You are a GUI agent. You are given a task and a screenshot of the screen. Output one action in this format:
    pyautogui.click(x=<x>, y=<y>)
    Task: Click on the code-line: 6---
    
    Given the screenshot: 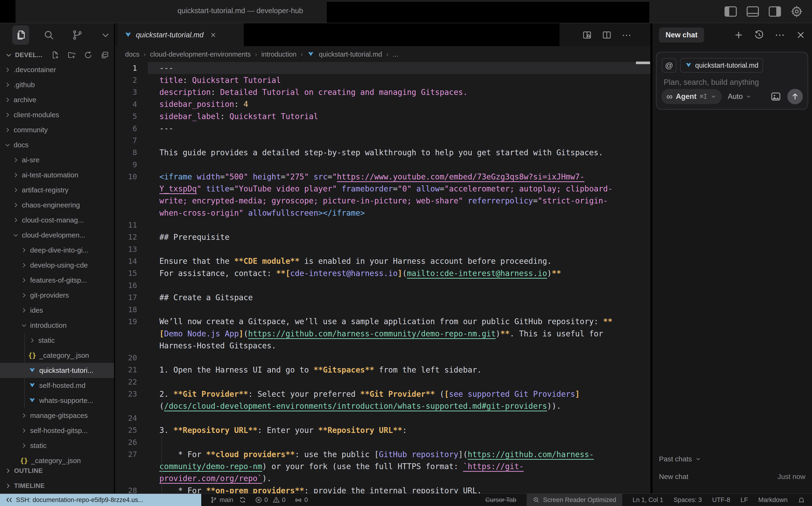 What is the action you would take?
    pyautogui.click(x=383, y=129)
    